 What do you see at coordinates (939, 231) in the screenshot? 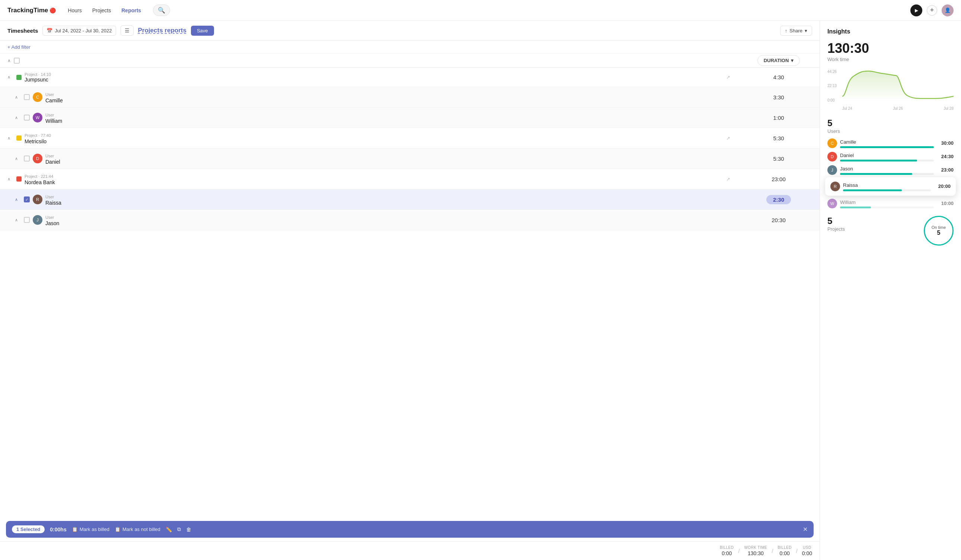
I see `on-time-circle: On time 5` at bounding box center [939, 231].